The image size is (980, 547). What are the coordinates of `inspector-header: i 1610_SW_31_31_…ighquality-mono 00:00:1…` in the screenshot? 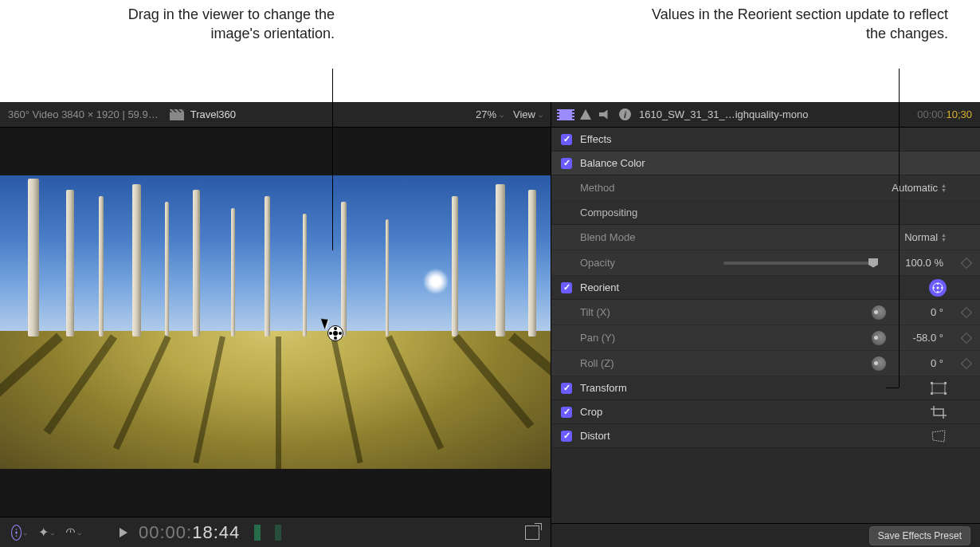 It's located at (766, 115).